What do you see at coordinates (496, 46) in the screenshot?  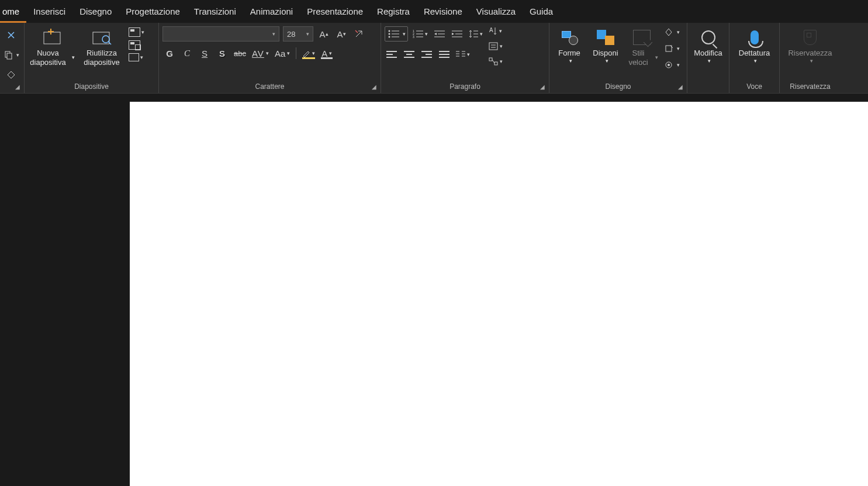 I see `align-text-vertical-button: ▾` at bounding box center [496, 46].